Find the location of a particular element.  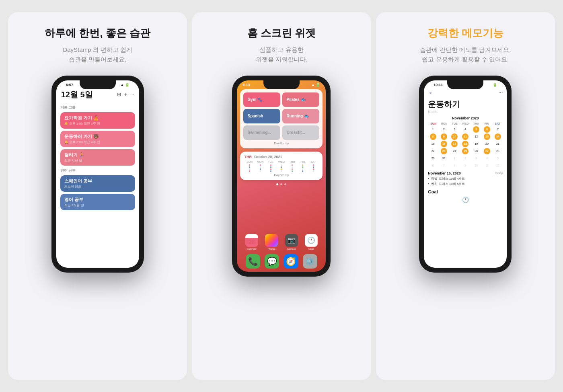

cal-cell-26: 26 is located at coordinates (476, 151).